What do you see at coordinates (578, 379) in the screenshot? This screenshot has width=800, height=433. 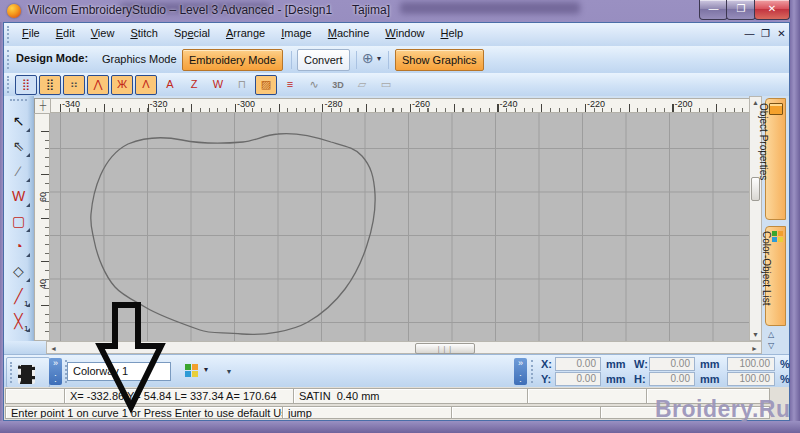 I see `y-field: 0.00` at bounding box center [578, 379].